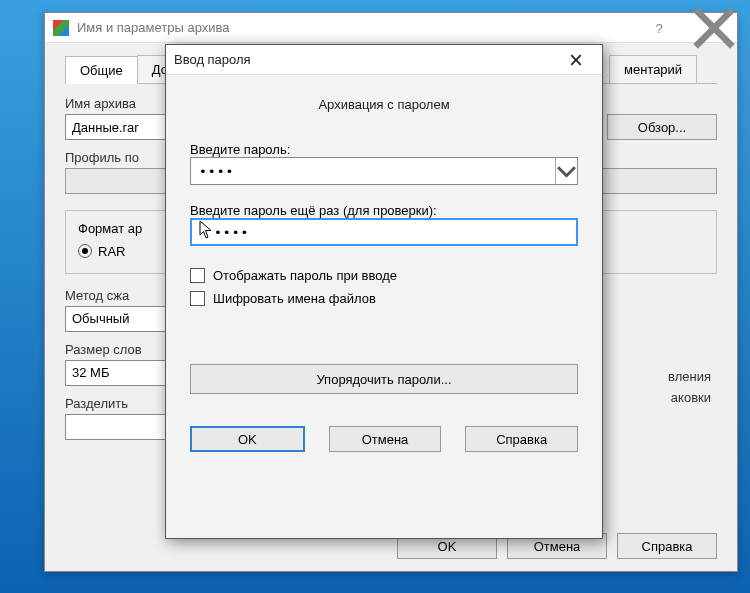  I want to click on dict-select, so click(120, 373).